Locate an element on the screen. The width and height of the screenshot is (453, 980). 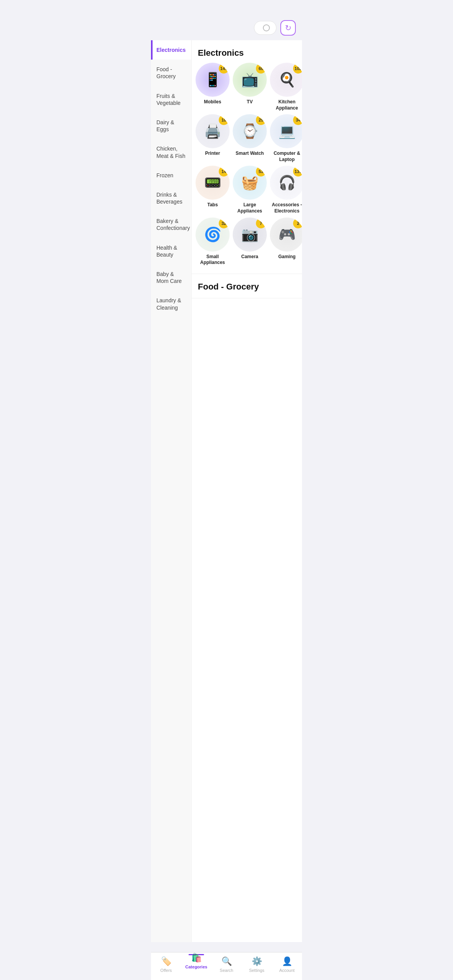
category-icon-gaming: 🎮 is located at coordinates (287, 235).